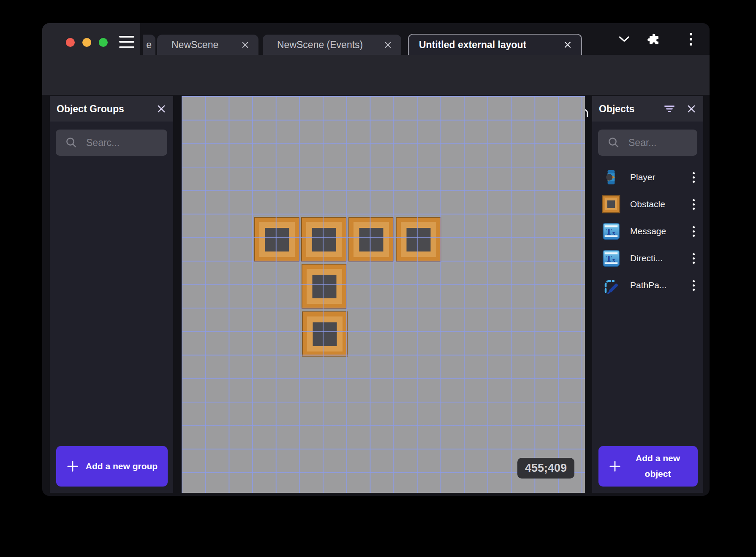  What do you see at coordinates (611, 285) in the screenshot?
I see `path-paint-icon` at bounding box center [611, 285].